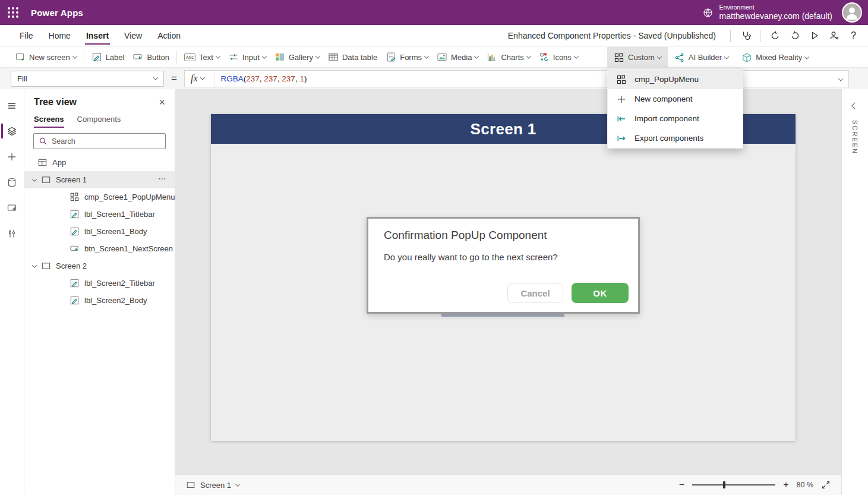 Image resolution: width=868 pixels, height=495 pixels. What do you see at coordinates (106, 141) in the screenshot?
I see `search-input` at bounding box center [106, 141].